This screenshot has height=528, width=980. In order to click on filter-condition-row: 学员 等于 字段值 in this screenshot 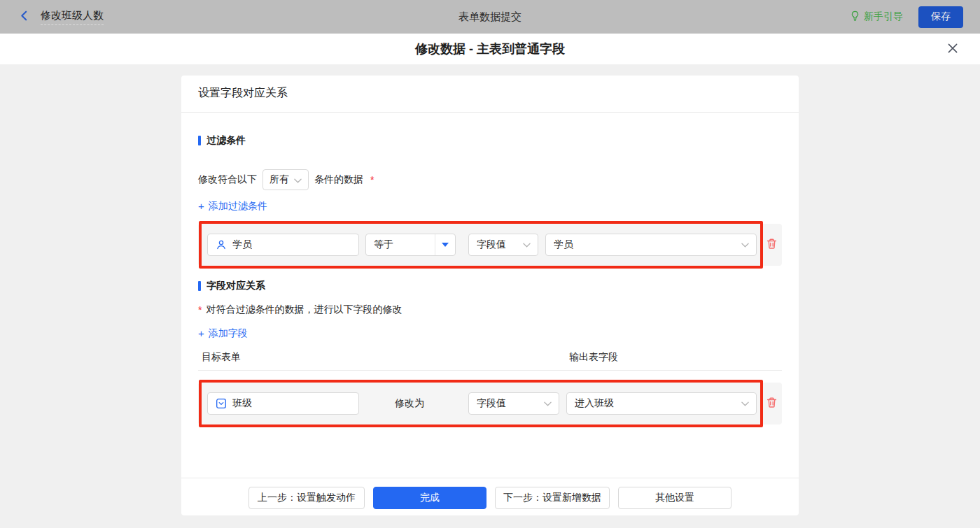, I will do `click(490, 245)`.